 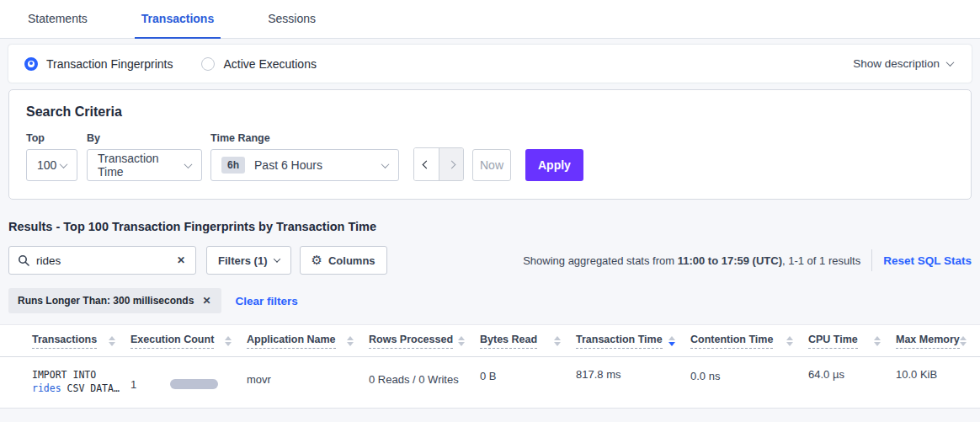 What do you see at coordinates (291, 25) in the screenshot?
I see `tab-sessions: Sessions` at bounding box center [291, 25].